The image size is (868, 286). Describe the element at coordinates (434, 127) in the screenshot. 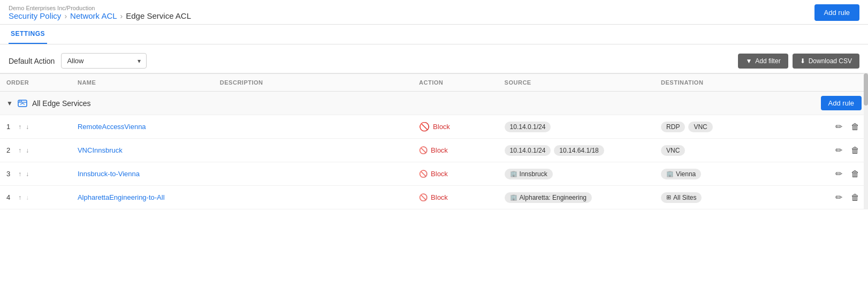

I see `table-row: 1 ↑ ↓ RemoteAccessVienna 🚫 Block` at that location.